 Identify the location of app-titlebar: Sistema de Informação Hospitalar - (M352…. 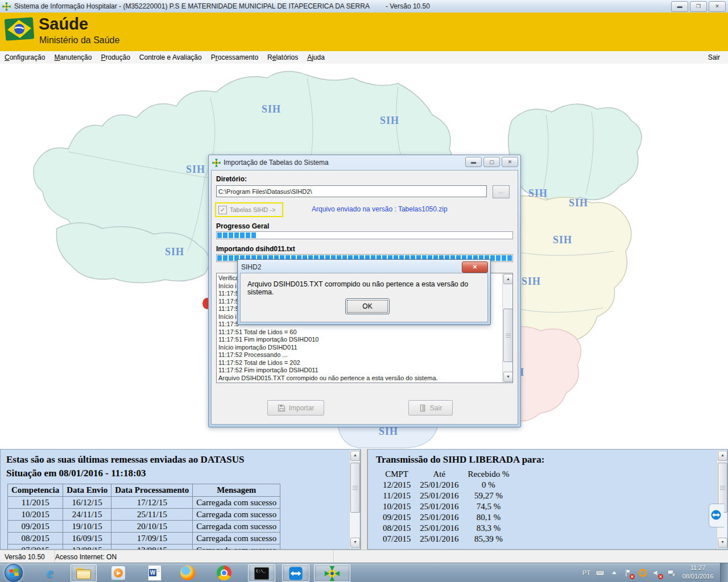
(364, 7).